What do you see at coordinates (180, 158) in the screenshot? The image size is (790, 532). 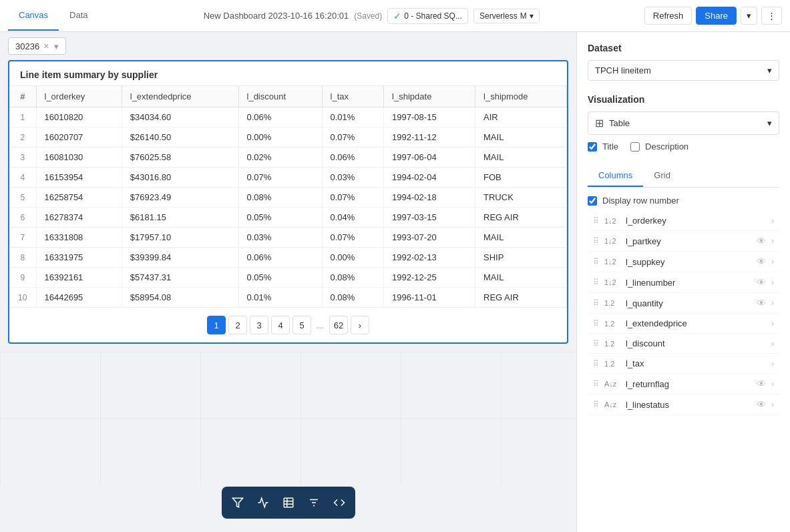 I see `cell-extendedprice: $76025.58` at bounding box center [180, 158].